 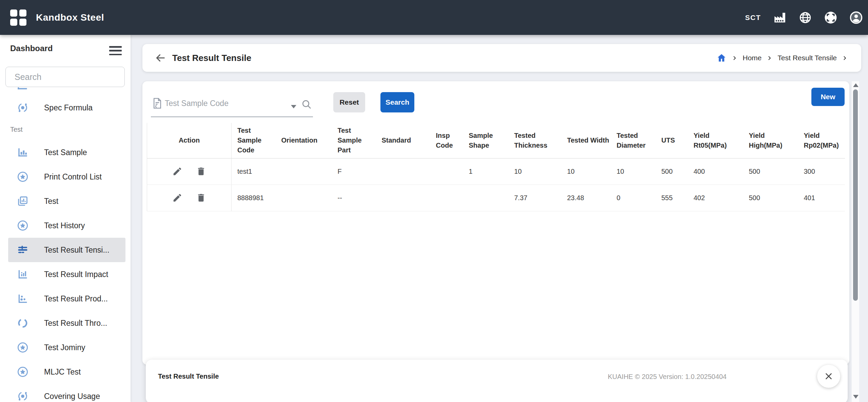 I want to click on cell: 7.37, so click(x=535, y=198).